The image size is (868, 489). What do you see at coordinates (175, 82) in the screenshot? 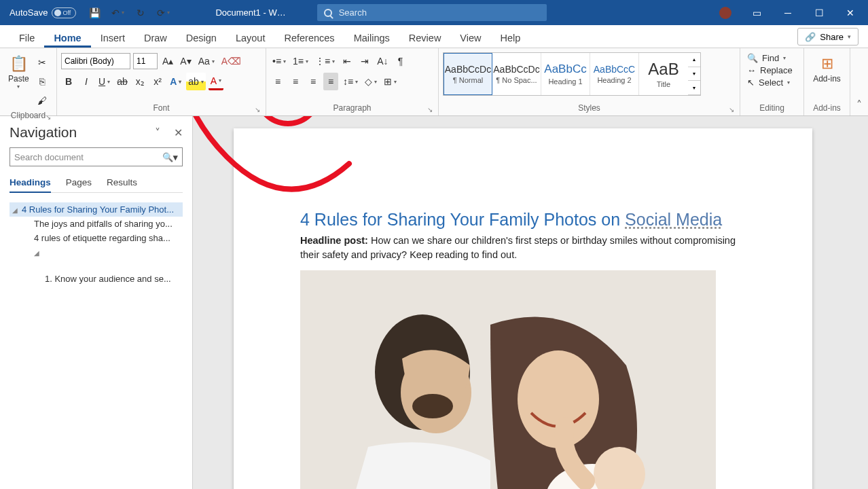
I see `text-effects-button: A` at bounding box center [175, 82].